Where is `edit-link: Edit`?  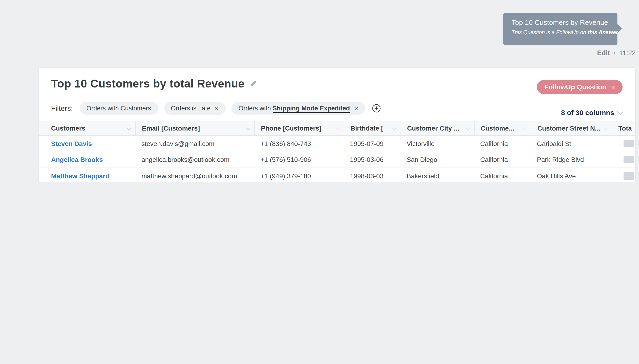 edit-link: Edit is located at coordinates (603, 53).